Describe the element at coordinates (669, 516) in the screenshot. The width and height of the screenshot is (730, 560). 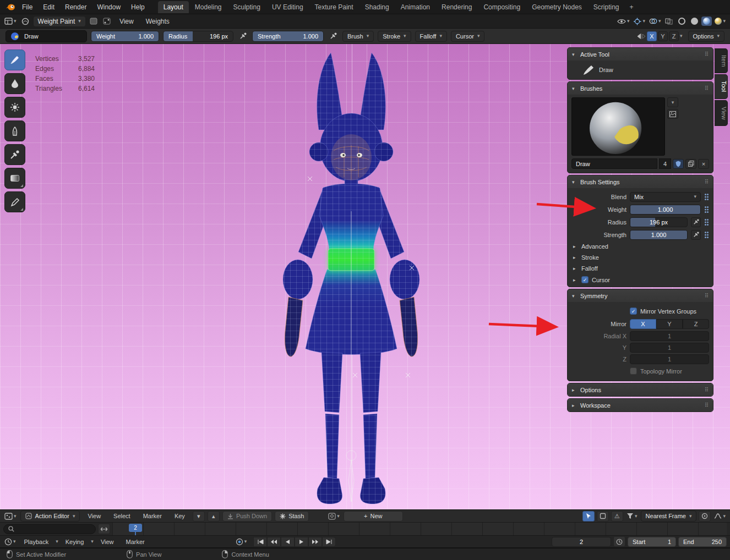
I see `snap-dropdown: Nearest Frame ▾` at that location.